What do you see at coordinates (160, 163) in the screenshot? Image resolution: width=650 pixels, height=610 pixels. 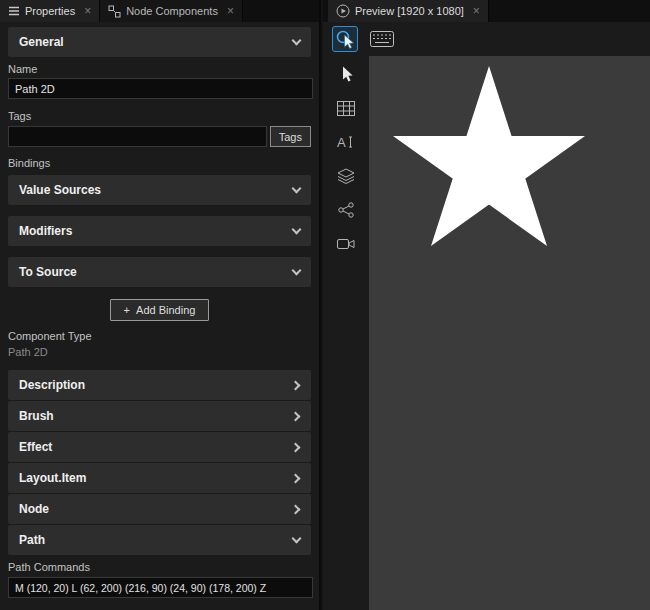 I see `bindings-label: Bindings` at bounding box center [160, 163].